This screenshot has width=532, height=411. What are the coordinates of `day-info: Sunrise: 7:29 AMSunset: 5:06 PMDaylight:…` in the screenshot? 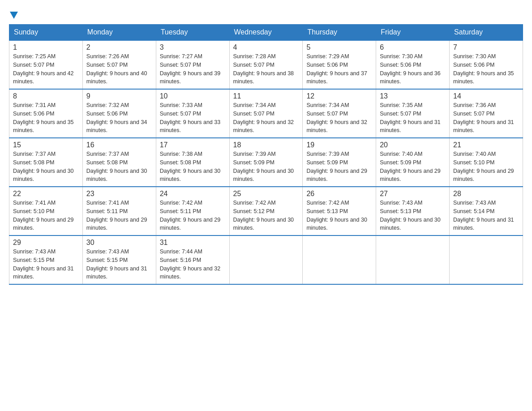 It's located at (339, 69).